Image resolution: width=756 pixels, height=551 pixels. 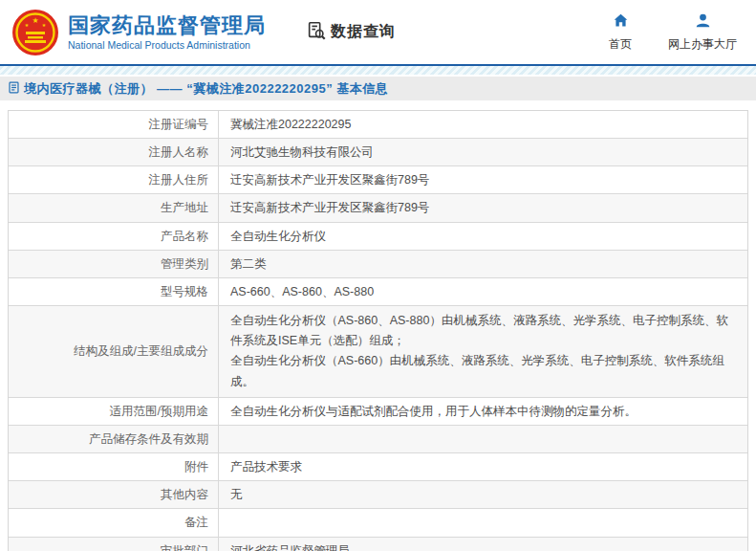 I want to click on nav-home-label: 首页, so click(x=620, y=44).